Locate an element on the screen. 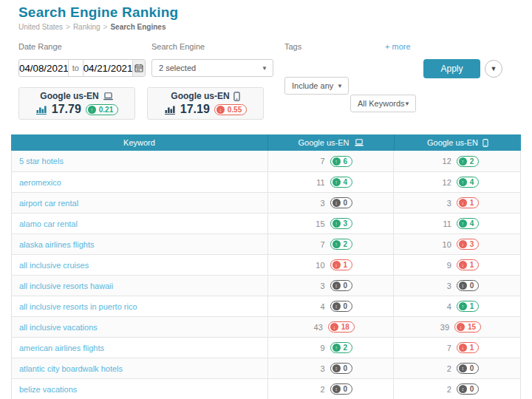 This screenshot has width=532, height=399. mobile-rank-cell: 3 ↓1 is located at coordinates (457, 202).